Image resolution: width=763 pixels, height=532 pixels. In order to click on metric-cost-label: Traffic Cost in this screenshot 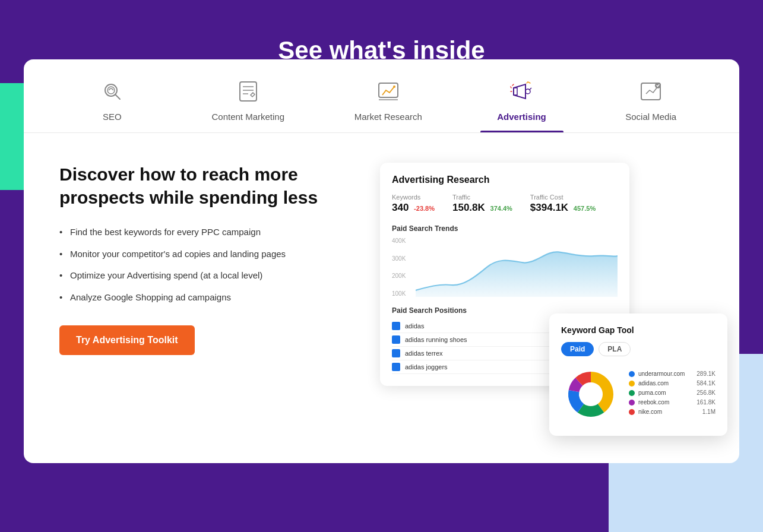, I will do `click(563, 197)`.